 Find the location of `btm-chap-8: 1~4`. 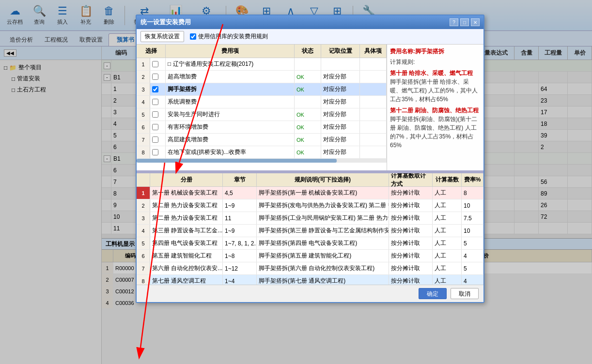

btm-chap-8: 1~4 is located at coordinates (240, 280).